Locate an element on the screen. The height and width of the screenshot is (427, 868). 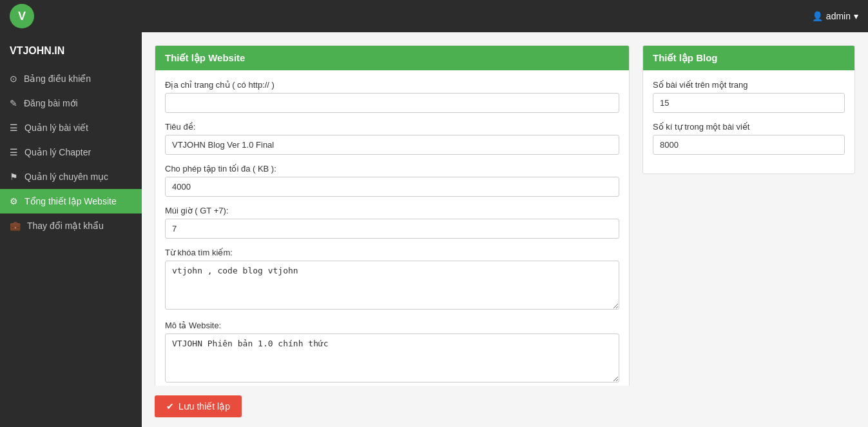
description-label: Mô tả Website: is located at coordinates (392, 325).